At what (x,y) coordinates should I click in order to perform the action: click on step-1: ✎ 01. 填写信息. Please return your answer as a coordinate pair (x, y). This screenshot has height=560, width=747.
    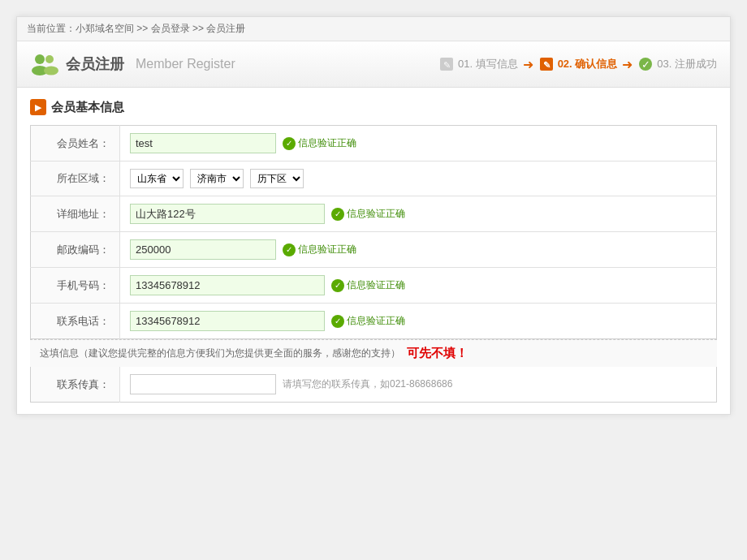
    Looking at the image, I should click on (478, 64).